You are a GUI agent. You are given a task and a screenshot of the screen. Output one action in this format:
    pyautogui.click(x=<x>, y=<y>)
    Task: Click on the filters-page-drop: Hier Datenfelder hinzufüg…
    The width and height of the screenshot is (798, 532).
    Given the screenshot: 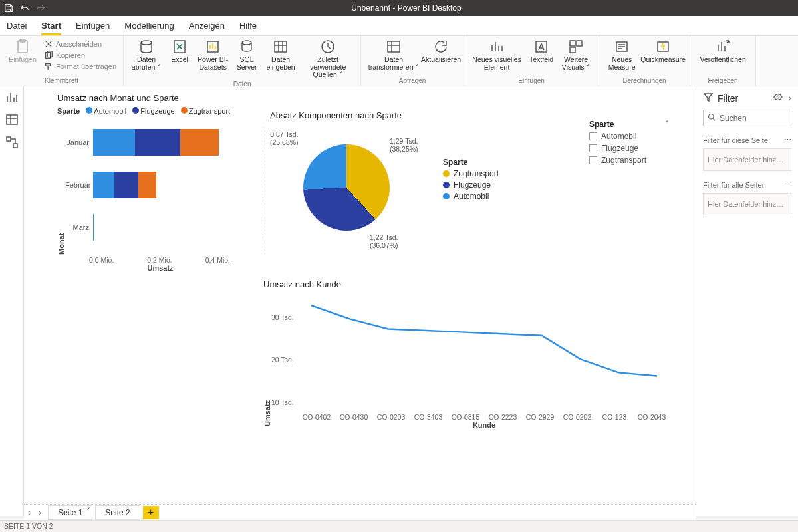 What is the action you would take?
    pyautogui.click(x=747, y=160)
    